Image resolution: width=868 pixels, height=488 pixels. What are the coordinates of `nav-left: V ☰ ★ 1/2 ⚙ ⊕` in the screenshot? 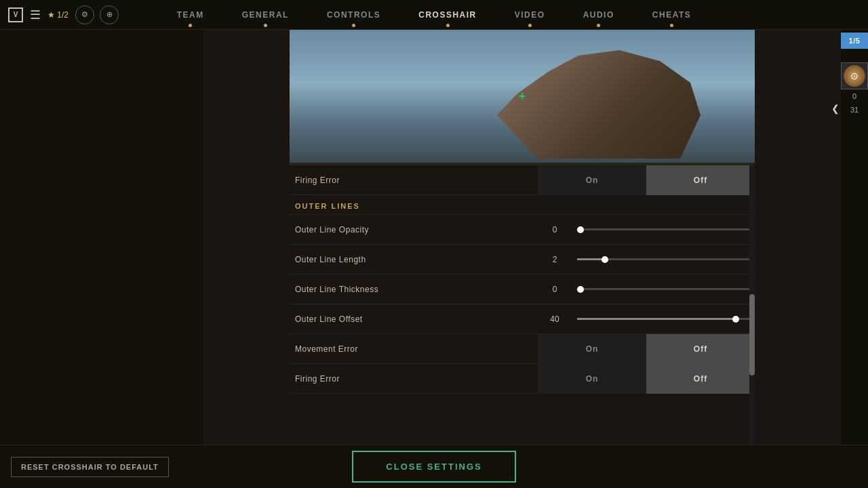 It's located at (75, 15).